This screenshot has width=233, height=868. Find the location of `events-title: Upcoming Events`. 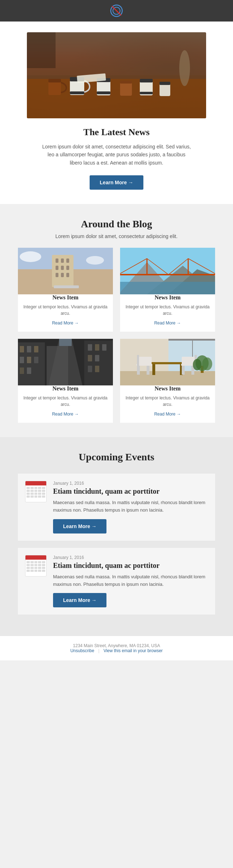

events-title: Upcoming Events is located at coordinates (116, 457).